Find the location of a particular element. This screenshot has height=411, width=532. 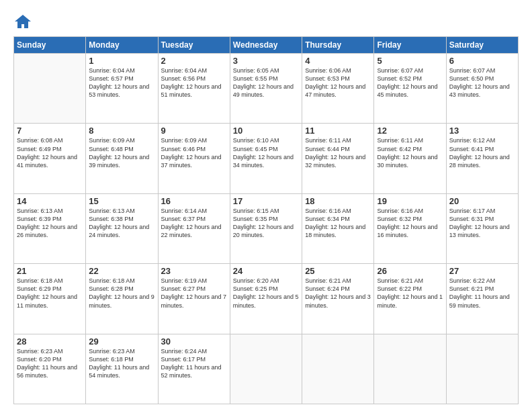

day-info: Sunrise: 6:11 AMSunset: 6:42 PMDaylight:… is located at coordinates (410, 153).